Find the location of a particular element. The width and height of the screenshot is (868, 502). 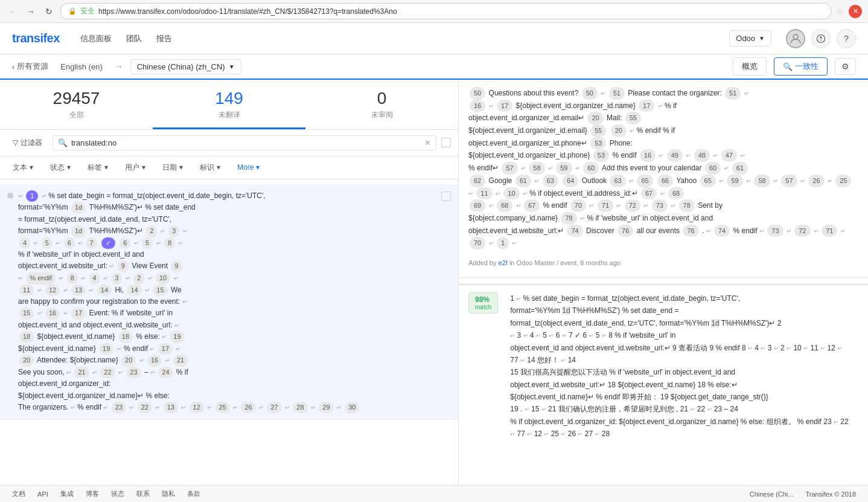

m-badge-21: 21 is located at coordinates (552, 409).